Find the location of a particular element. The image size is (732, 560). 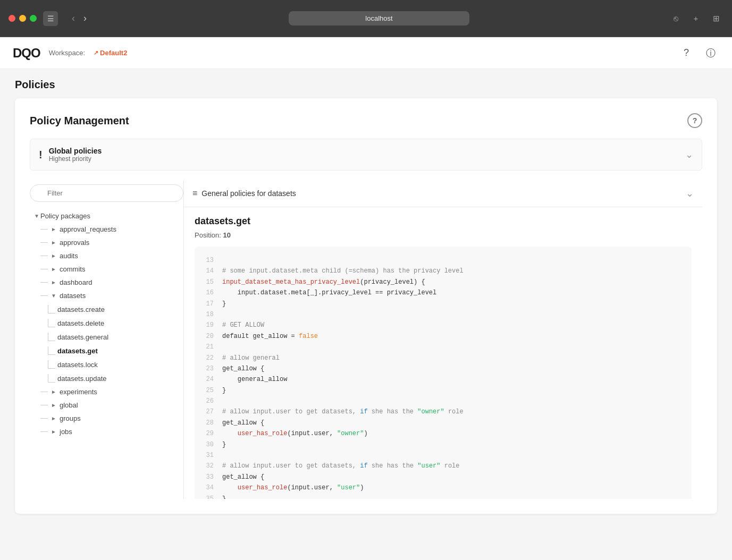

share-icon: ⎋ is located at coordinates (676, 19).